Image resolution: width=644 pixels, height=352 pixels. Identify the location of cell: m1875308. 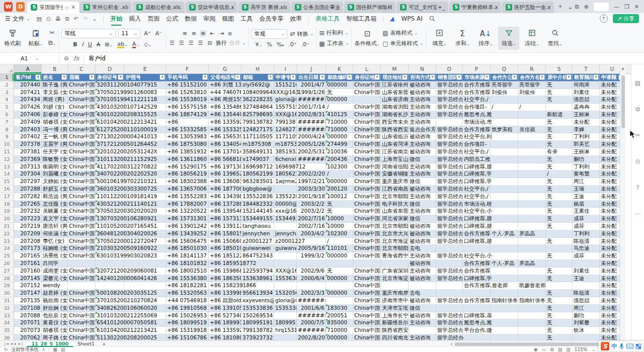
(286, 145).